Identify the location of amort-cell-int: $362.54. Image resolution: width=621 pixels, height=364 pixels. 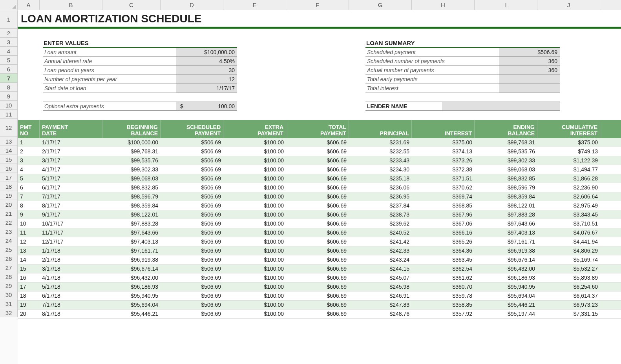
(443, 269).